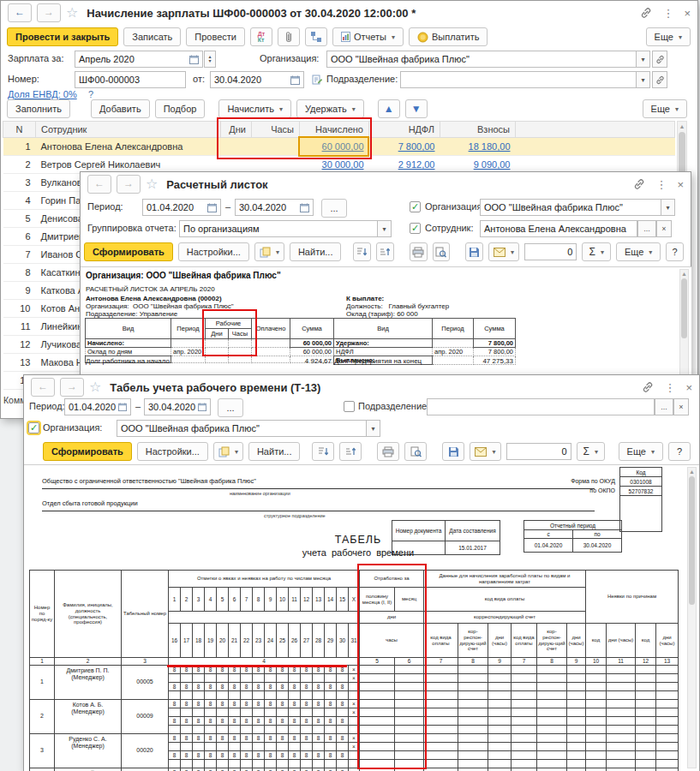  Describe the element at coordinates (34, 428) in the screenshot. I see `organization-checkbox: ✓` at that location.